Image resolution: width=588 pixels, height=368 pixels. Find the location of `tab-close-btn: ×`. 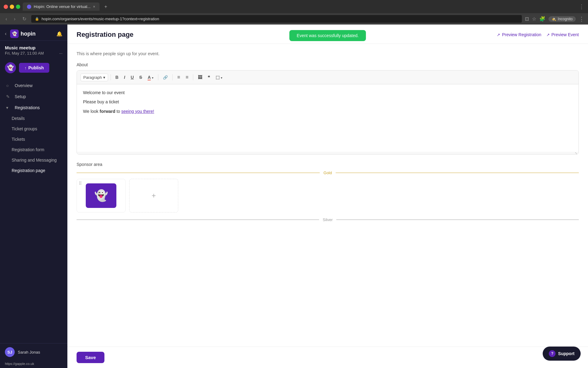

tab-close-btn: × is located at coordinates (94, 7).